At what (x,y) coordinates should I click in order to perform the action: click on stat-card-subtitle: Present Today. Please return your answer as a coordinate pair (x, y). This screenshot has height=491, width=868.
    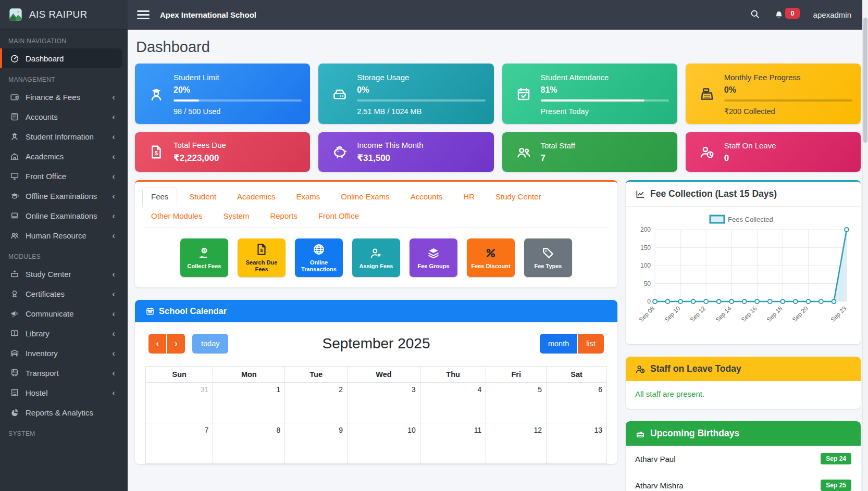
    Looking at the image, I should click on (605, 111).